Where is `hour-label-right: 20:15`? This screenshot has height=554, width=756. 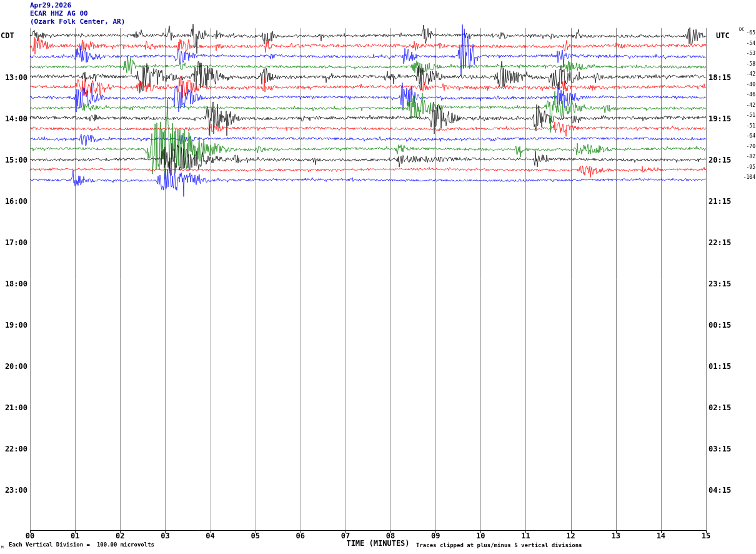
hour-label-right: 20:15 is located at coordinates (724, 160).